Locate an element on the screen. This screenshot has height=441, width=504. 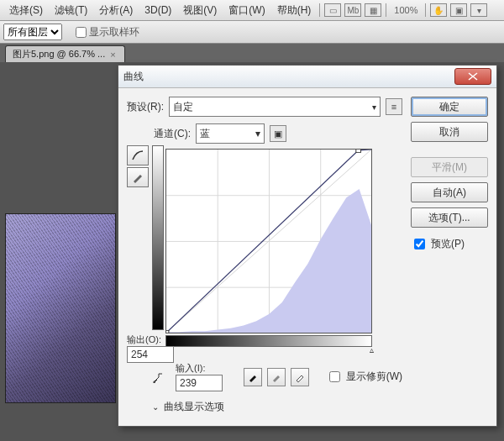
curve-tool-button is located at coordinates (138, 155).